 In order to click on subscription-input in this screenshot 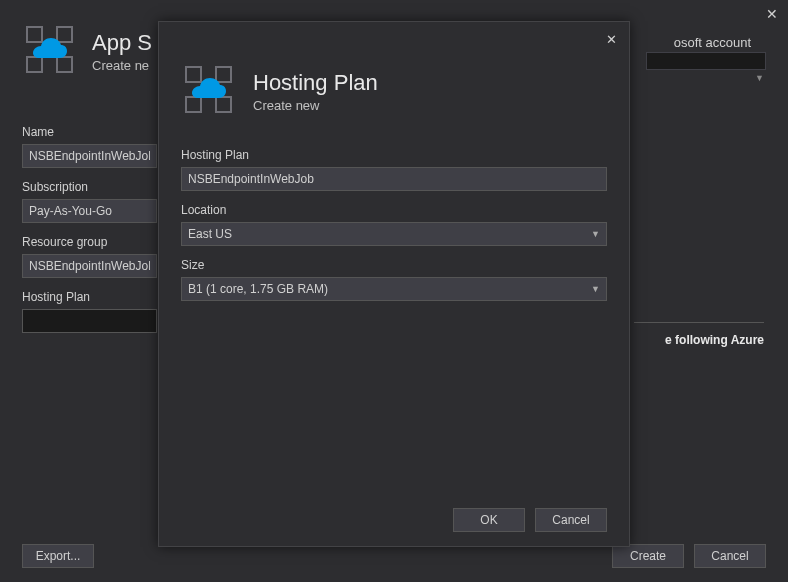, I will do `click(90, 211)`.